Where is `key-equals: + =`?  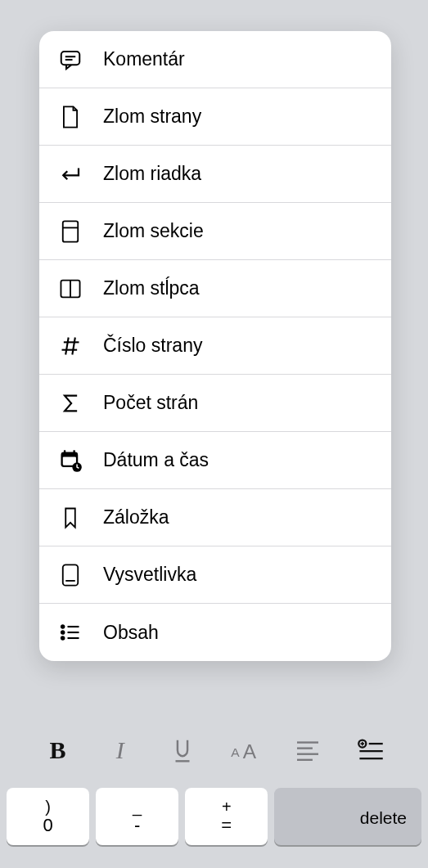
key-equals: + = is located at coordinates (226, 816).